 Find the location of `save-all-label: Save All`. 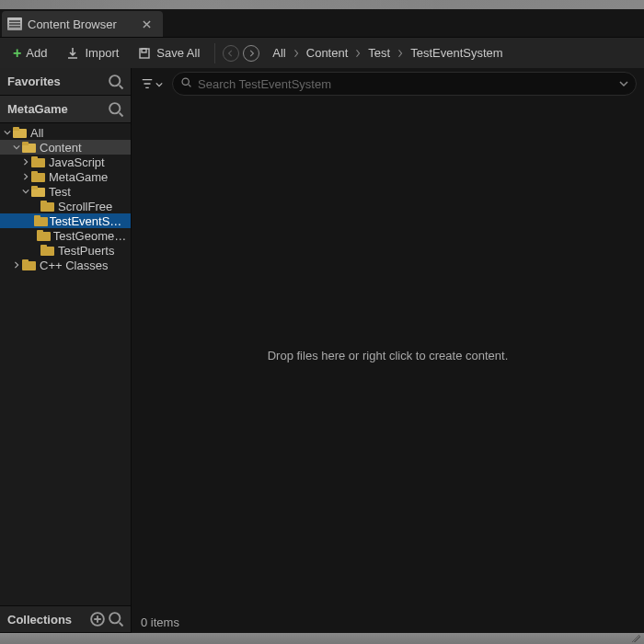

save-all-label: Save All is located at coordinates (178, 53).